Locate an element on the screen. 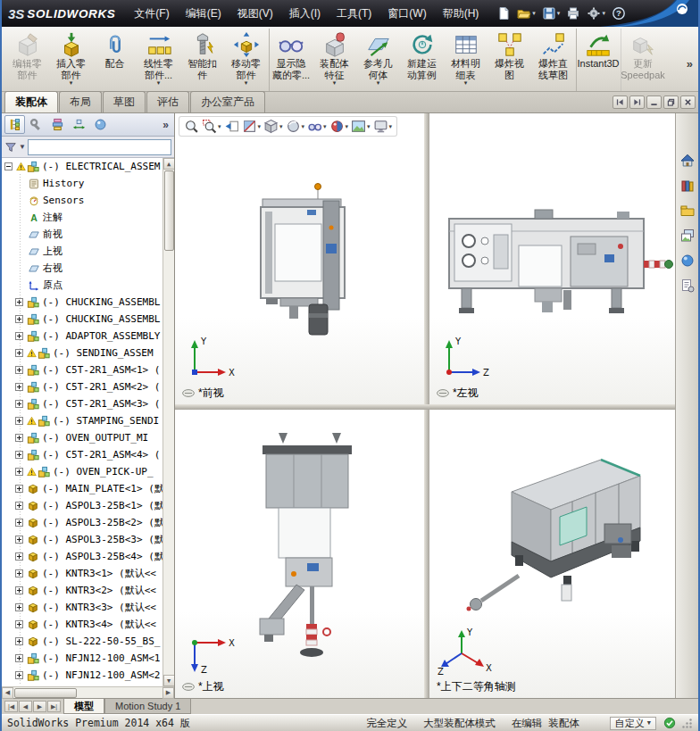 The height and width of the screenshot is (731, 700). tree-filter-input is located at coordinates (100, 147).